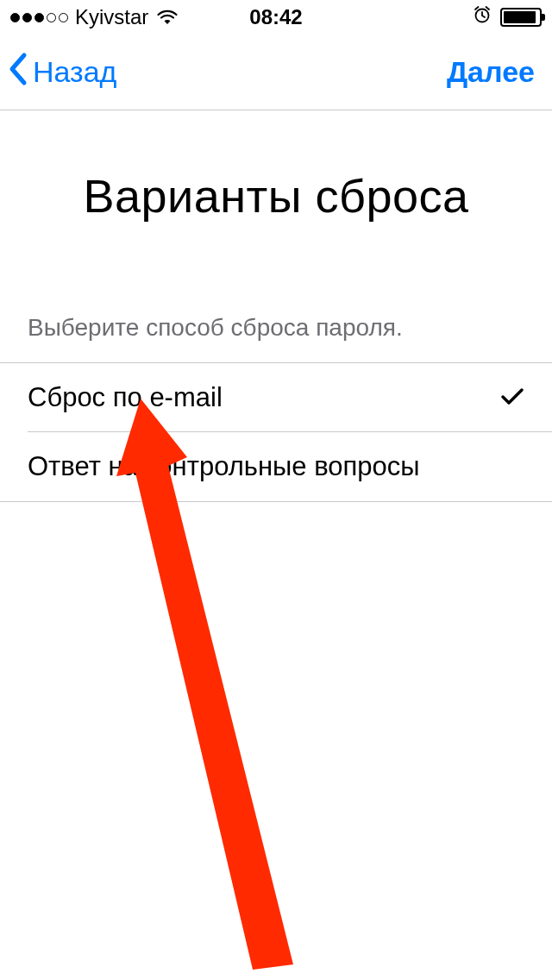  Describe the element at coordinates (125, 398) in the screenshot. I see `option-label: Сброс по e-mail` at that location.